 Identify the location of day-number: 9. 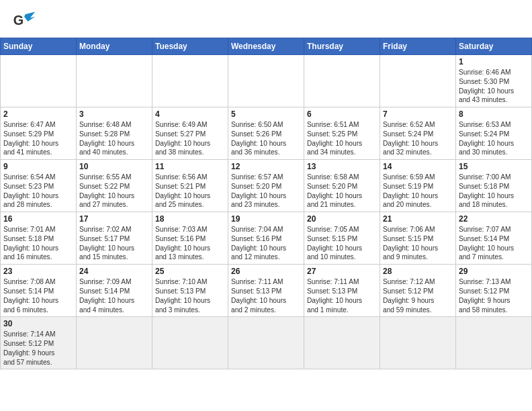
(38, 167).